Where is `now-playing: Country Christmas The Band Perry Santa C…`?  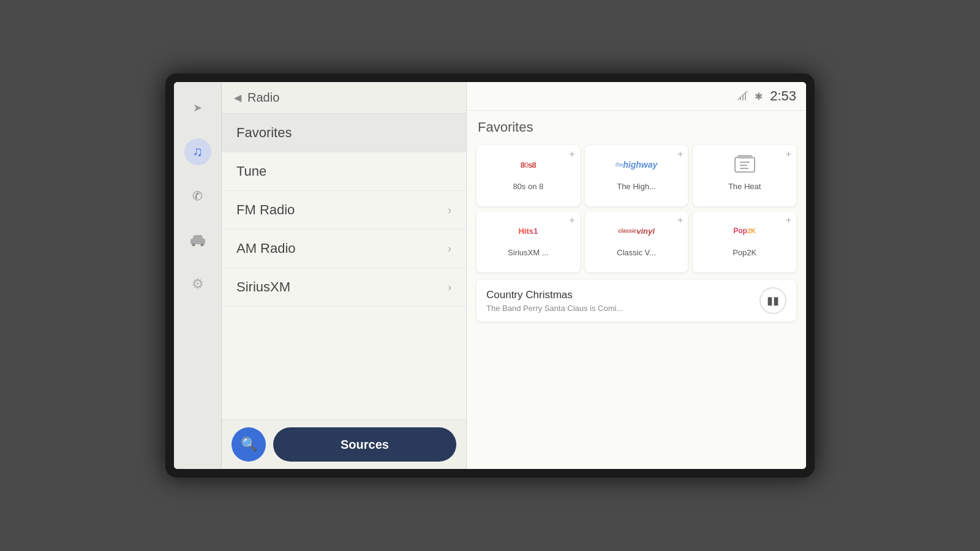 now-playing: Country Christmas The Band Perry Santa C… is located at coordinates (636, 301).